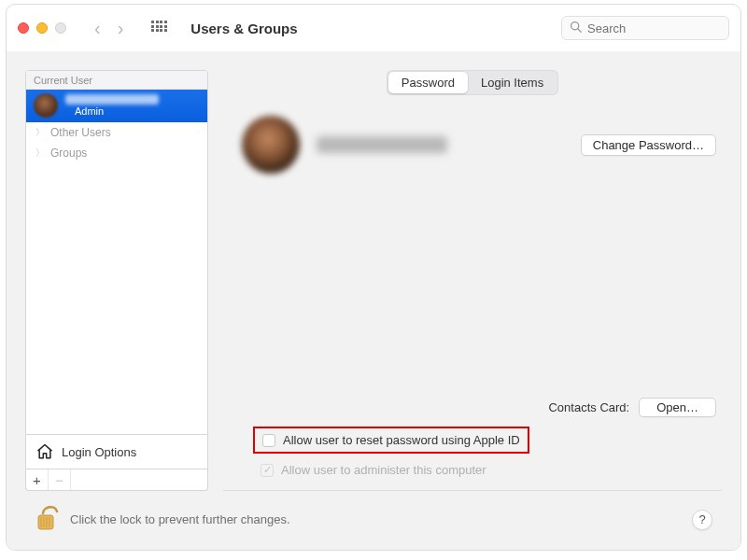 The height and width of the screenshot is (560, 747). I want to click on allow-reset-apple-id-label: Allow user to reset password using Apple…, so click(402, 441).